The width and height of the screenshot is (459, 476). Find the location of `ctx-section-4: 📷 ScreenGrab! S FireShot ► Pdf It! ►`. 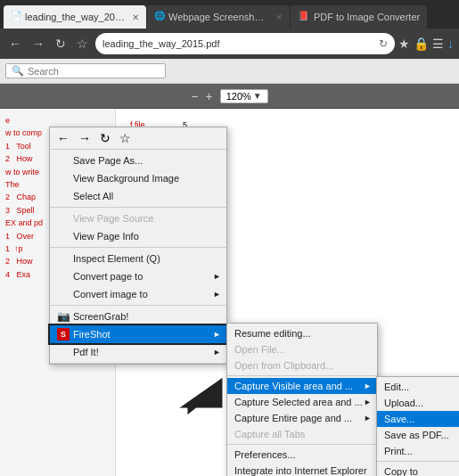

ctx-section-4: 📷 ScreenGrab! S FireShot ► Pdf It! ► is located at coordinates (138, 335).